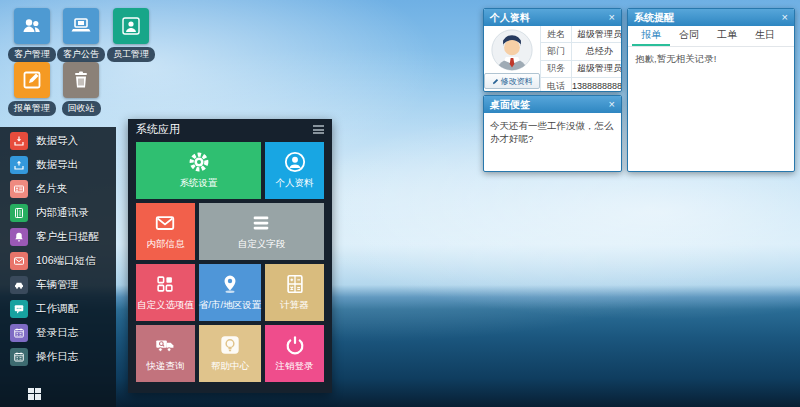 The image size is (800, 407). What do you see at coordinates (198, 170) in the screenshot?
I see `tile-system-settings: 系统设置` at bounding box center [198, 170].